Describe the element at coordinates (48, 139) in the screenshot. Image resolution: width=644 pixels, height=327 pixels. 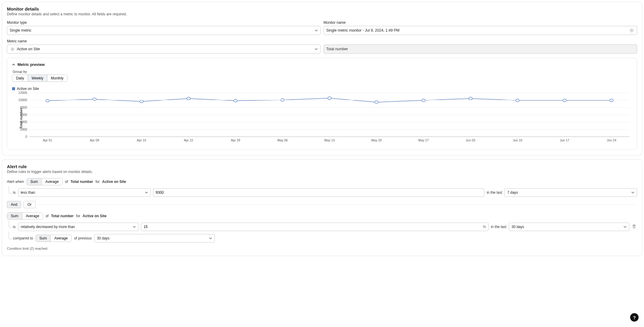
I see `xtick: Apr 01` at that location.